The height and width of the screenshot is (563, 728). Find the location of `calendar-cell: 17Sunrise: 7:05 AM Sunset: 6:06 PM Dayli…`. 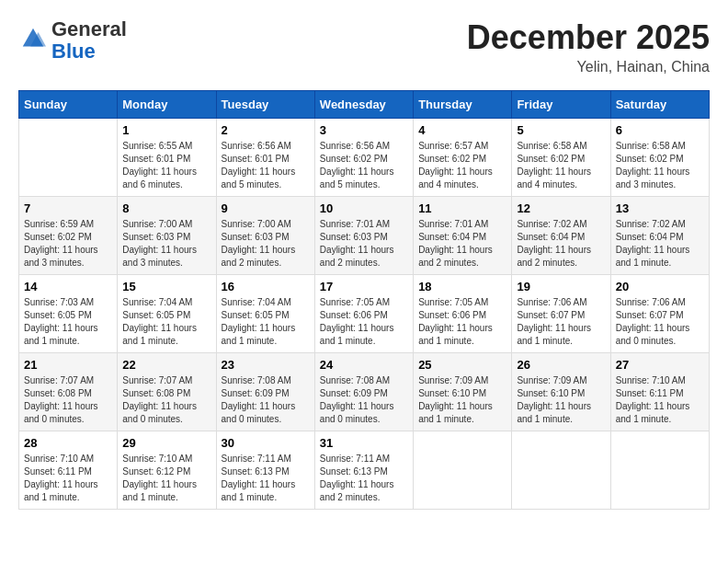

calendar-cell: 17Sunrise: 7:05 AM Sunset: 6:06 PM Dayli… is located at coordinates (364, 315).